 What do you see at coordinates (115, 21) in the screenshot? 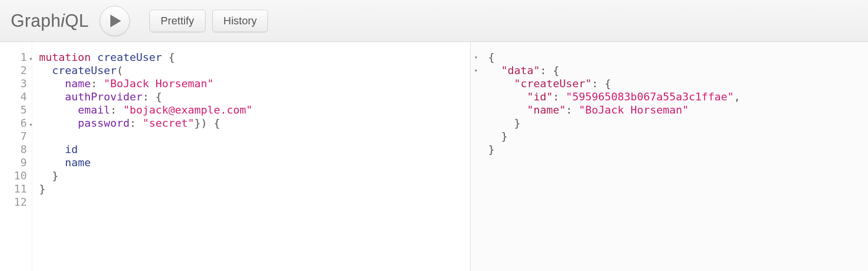
I see `execute-button` at bounding box center [115, 21].